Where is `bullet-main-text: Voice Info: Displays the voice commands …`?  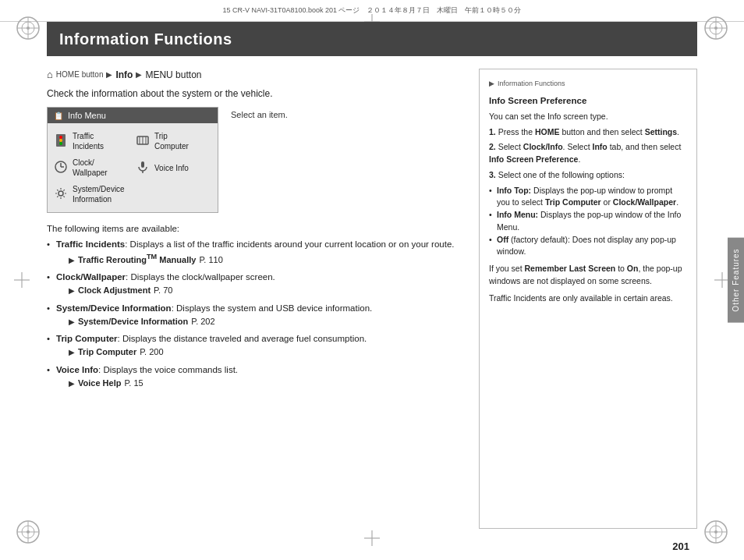
bullet-main-text: Voice Info: Displays the voice commands … is located at coordinates (147, 370).